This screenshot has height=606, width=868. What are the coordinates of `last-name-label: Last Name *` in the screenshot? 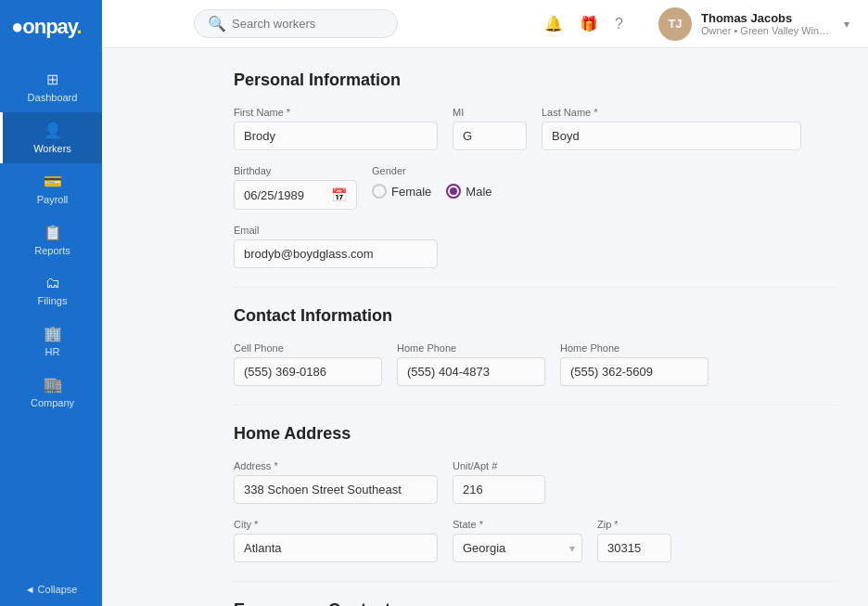 It's located at (671, 112).